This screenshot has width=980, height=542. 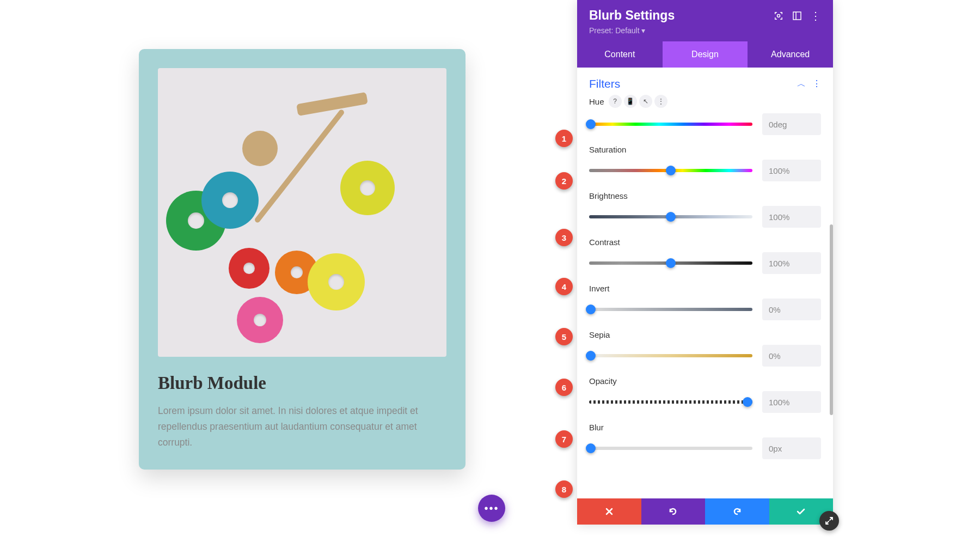 I want to click on panel-title: Blurb Settings, so click(x=632, y=15).